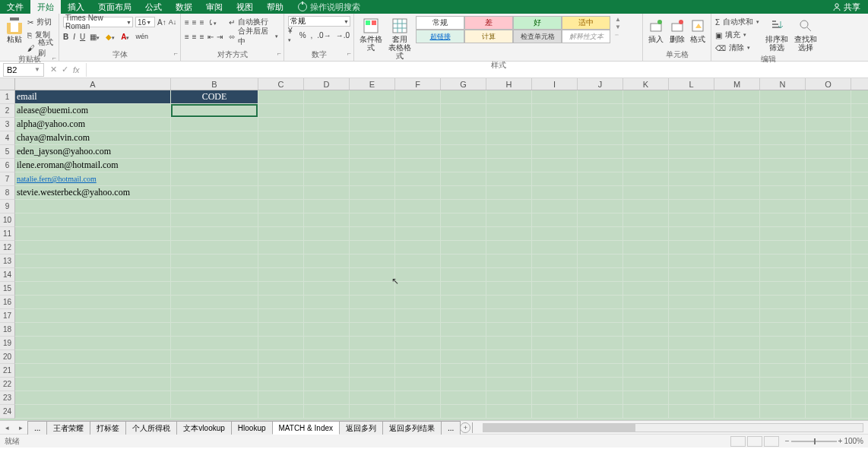 The image size is (868, 449). I want to click on cell-I13, so click(555, 261).